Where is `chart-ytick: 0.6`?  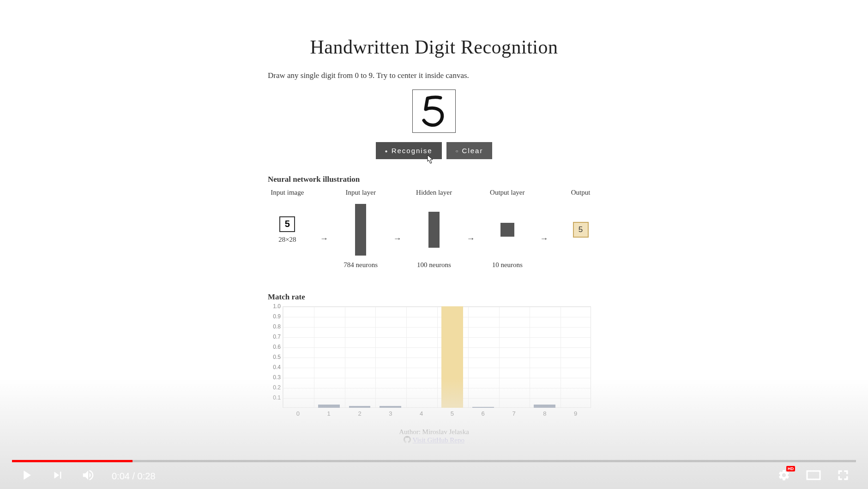 chart-ytick: 0.6 is located at coordinates (274, 347).